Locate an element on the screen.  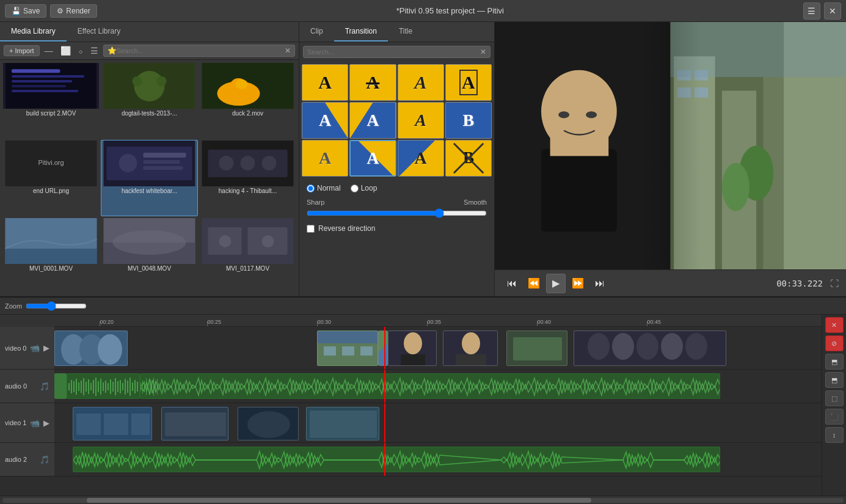
track-label-audio0: audio 0 🎵 is located at coordinates (27, 386).